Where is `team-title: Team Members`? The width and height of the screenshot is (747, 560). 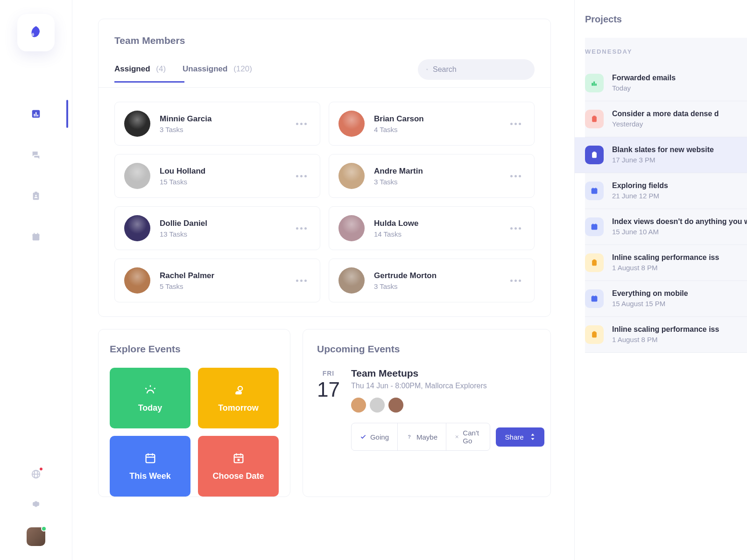 team-title: Team Members is located at coordinates (324, 41).